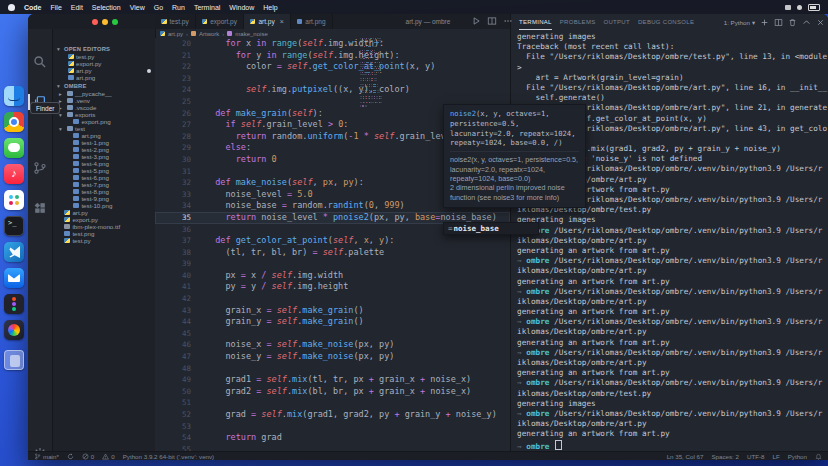 Image resolution: width=828 pixels, height=466 pixels. Describe the element at coordinates (105, 22) in the screenshot. I see `minimize-window-button` at that location.